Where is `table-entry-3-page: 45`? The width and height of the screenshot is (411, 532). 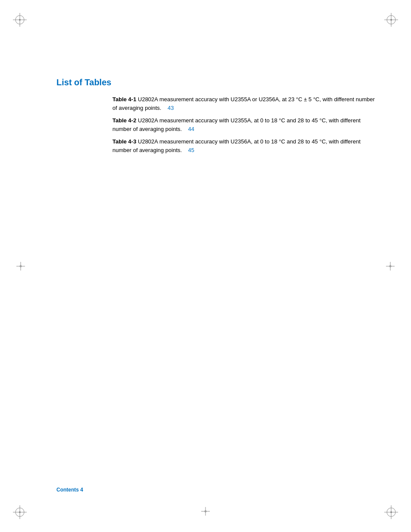 table-entry-3-page: 45 is located at coordinates (191, 150).